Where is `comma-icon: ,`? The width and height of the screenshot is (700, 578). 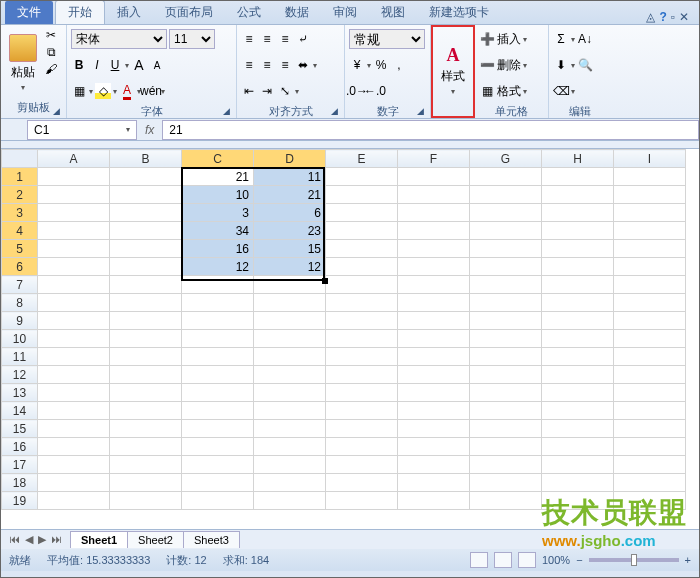 comma-icon: , is located at coordinates (399, 65).